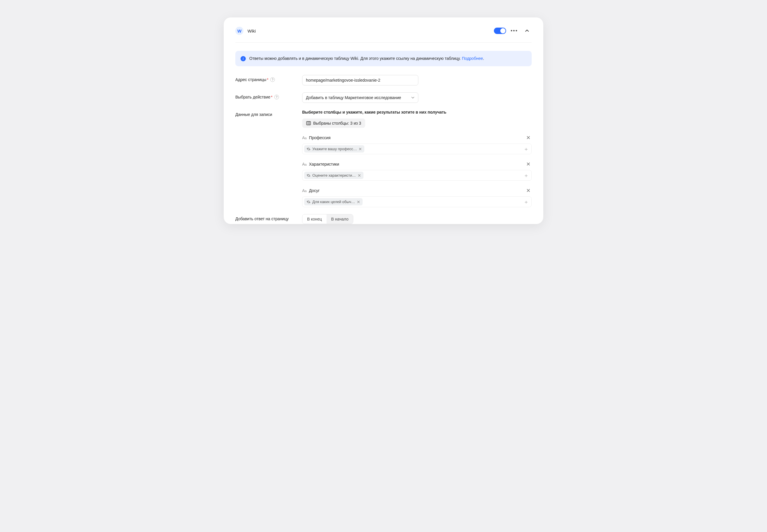  I want to click on question-tag: Укажите вашу професс…✕, so click(334, 149).